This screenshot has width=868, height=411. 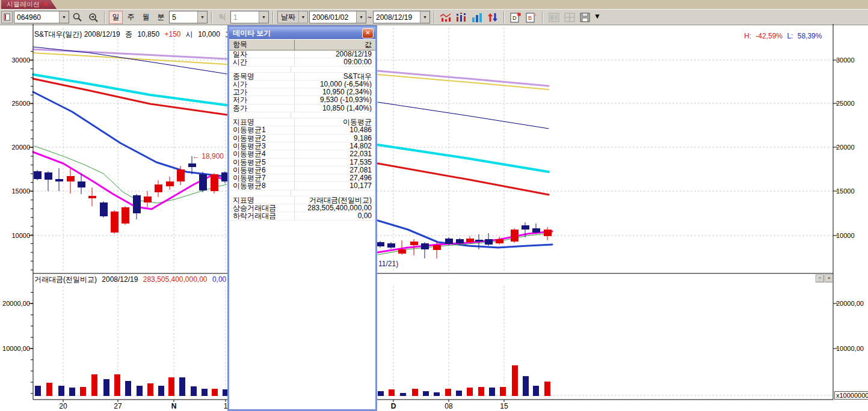 I want to click on search-icon, so click(x=78, y=17).